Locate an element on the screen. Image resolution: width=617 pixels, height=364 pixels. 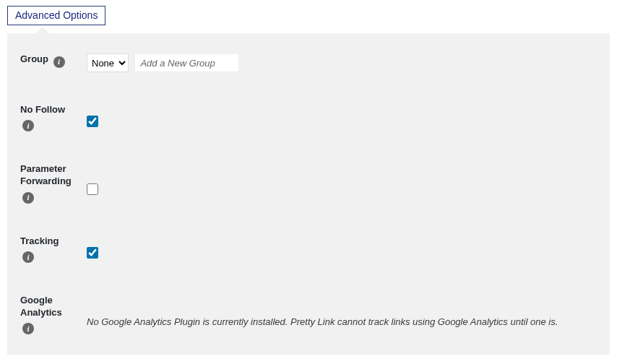
group-label: Group is located at coordinates (35, 59).